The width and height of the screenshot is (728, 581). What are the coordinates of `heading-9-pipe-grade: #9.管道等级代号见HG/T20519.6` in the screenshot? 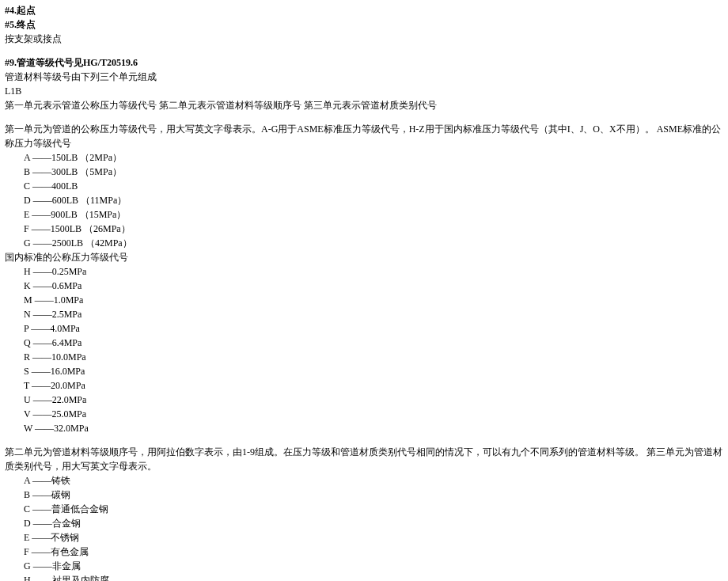 It's located at (364, 63).